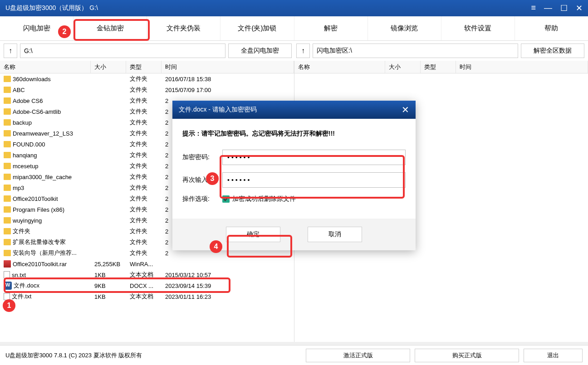  What do you see at coordinates (202, 199) in the screenshot?
I see `options-label: 操作选项:` at bounding box center [202, 199].